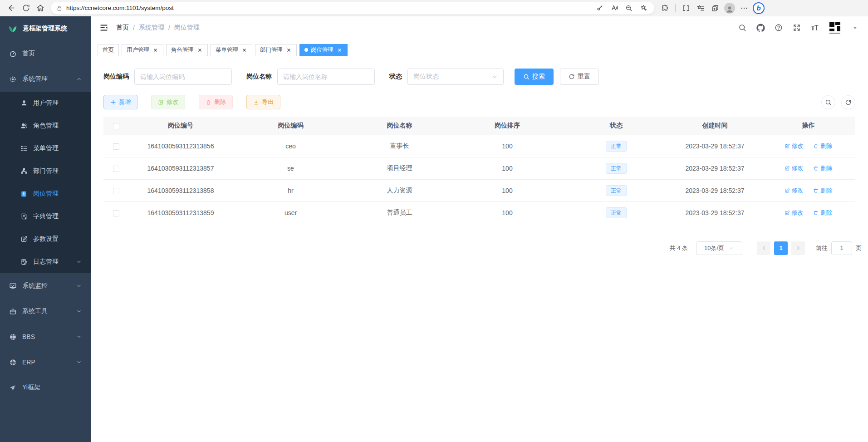 This screenshot has height=442, width=868. What do you see at coordinates (45, 362) in the screenshot?
I see `sidebar-item-erp: ERP` at bounding box center [45, 362].